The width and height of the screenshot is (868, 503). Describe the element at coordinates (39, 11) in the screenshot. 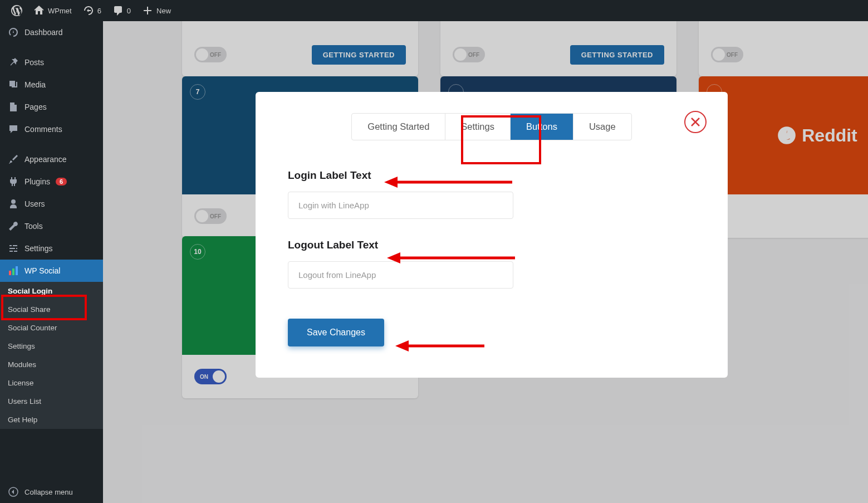

I see `home-icon` at that location.